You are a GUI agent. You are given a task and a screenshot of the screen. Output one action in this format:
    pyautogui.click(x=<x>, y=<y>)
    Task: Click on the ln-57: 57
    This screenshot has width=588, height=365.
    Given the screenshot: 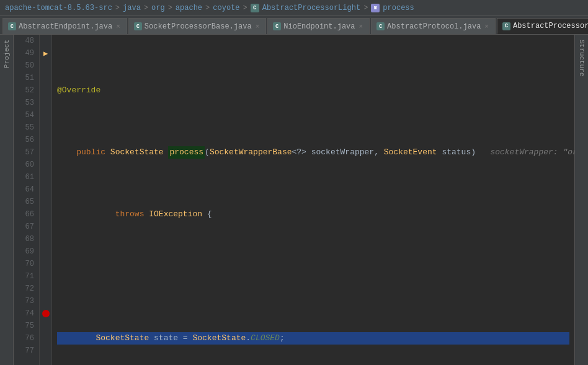 What is the action you would take?
    pyautogui.click(x=26, y=152)
    